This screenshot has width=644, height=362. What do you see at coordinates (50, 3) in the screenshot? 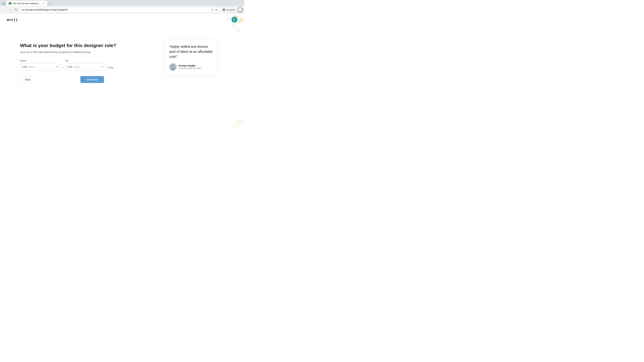
I see `new-tab-button: +` at bounding box center [50, 3].